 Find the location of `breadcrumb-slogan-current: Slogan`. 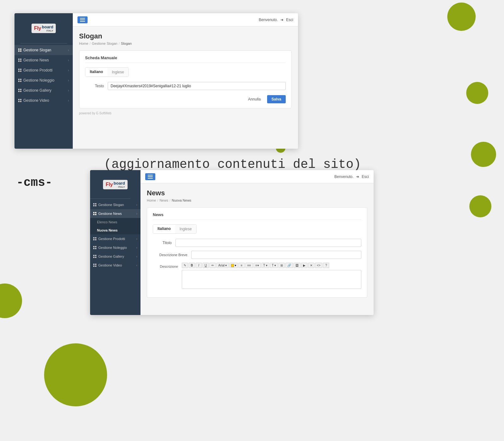

breadcrumb-slogan-current: Slogan is located at coordinates (126, 43).